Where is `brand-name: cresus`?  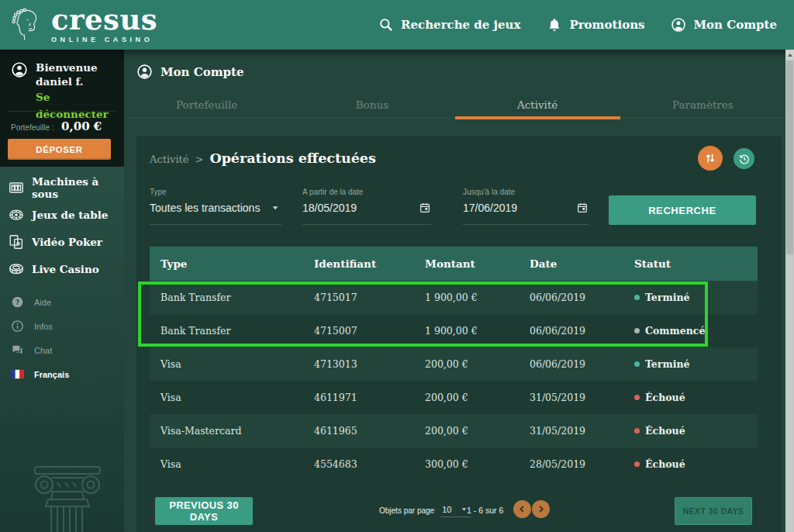 brand-name: cresus is located at coordinates (104, 20).